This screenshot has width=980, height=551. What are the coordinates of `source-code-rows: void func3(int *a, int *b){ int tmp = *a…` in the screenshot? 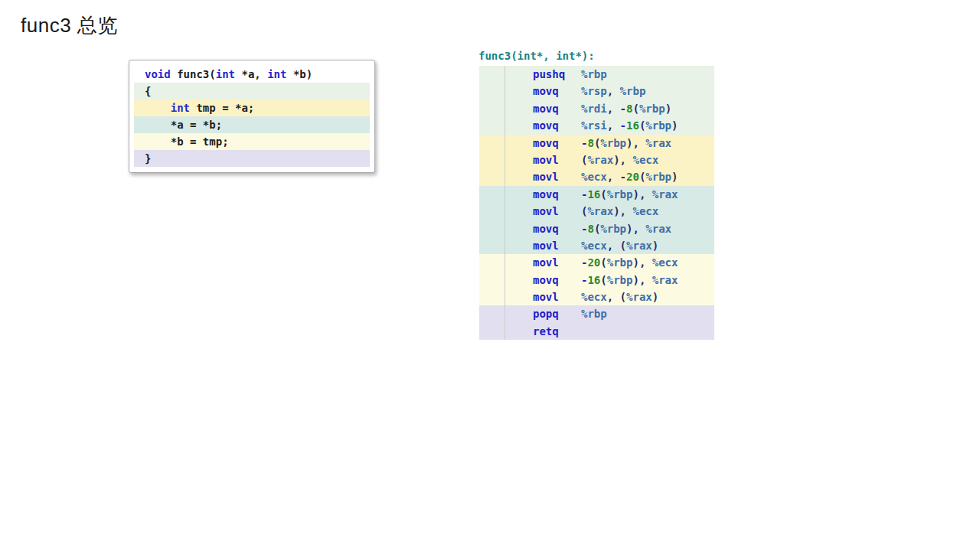 It's located at (252, 116).